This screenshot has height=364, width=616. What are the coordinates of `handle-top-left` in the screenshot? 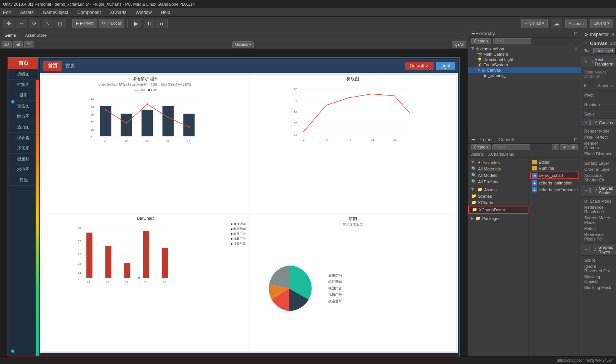 It's located at (13, 102).